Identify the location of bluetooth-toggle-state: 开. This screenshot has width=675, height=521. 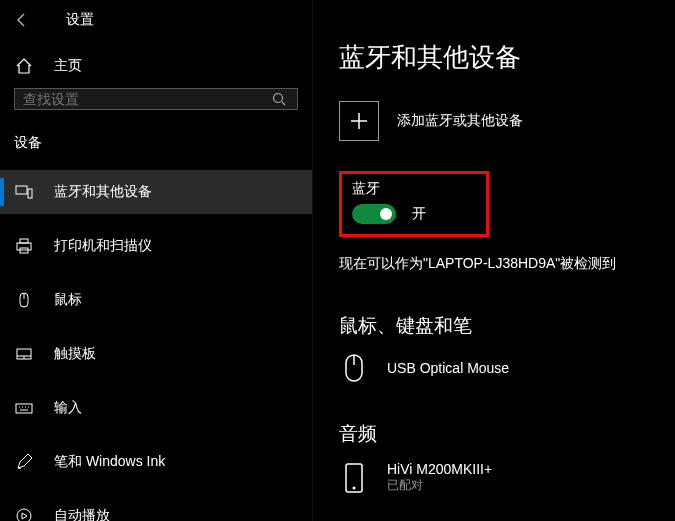
(419, 214).